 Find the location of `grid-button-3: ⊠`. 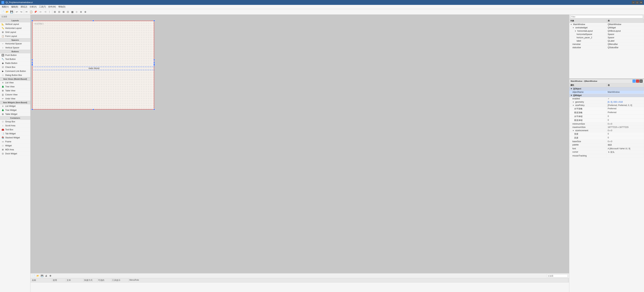

grid-button-3: ⊠ is located at coordinates (64, 12).